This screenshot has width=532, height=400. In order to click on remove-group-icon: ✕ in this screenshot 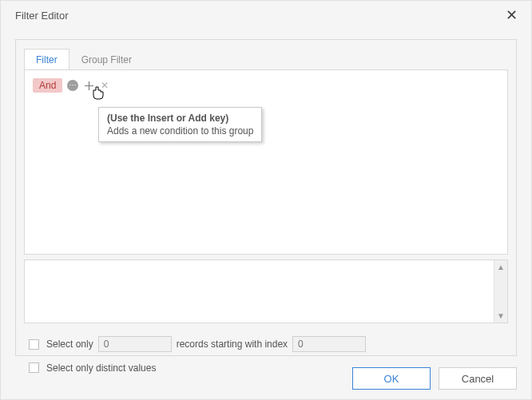, I will do `click(105, 85)`.